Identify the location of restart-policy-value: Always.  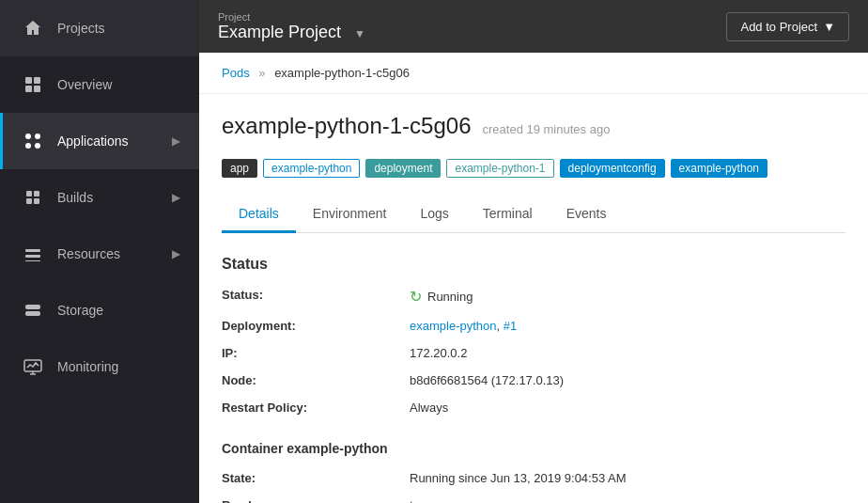
(628, 408).